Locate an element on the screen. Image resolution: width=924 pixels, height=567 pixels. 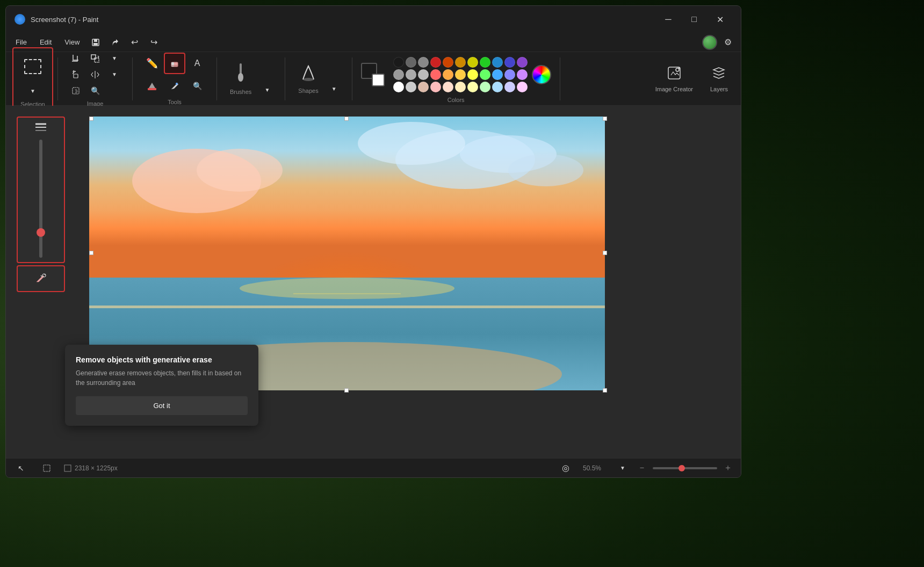
shapes-button: Shapes is located at coordinates (308, 78).